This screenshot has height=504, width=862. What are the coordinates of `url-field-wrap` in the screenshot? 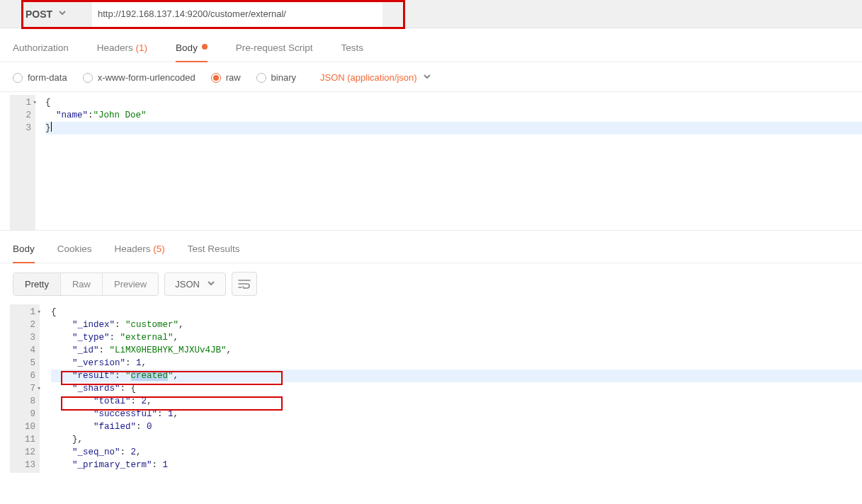 It's located at (477, 14).